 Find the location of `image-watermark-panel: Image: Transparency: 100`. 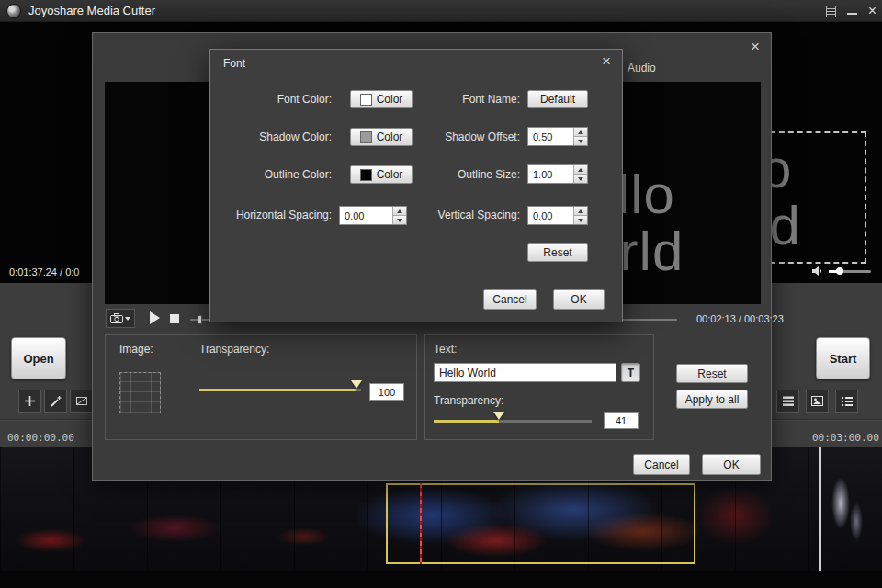

image-watermark-panel: Image: Transparency: 100 is located at coordinates (261, 388).